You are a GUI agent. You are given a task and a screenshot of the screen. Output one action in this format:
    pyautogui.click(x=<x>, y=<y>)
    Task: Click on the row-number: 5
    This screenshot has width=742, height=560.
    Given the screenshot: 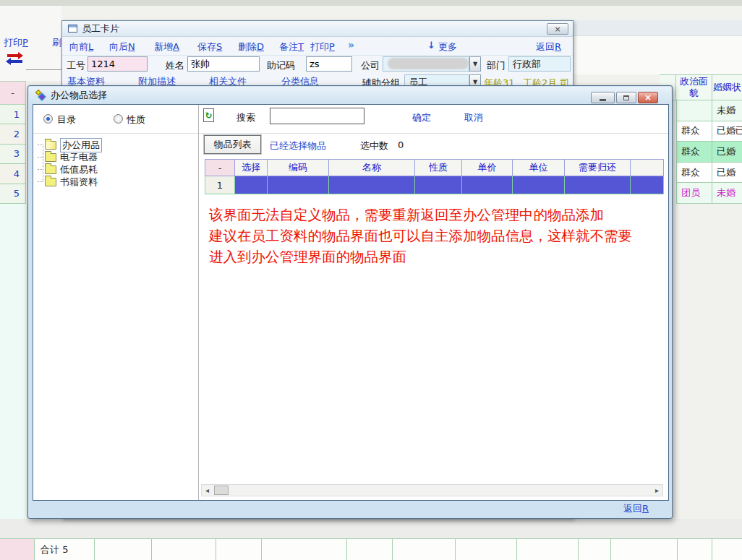 What is the action you would take?
    pyautogui.click(x=13, y=194)
    